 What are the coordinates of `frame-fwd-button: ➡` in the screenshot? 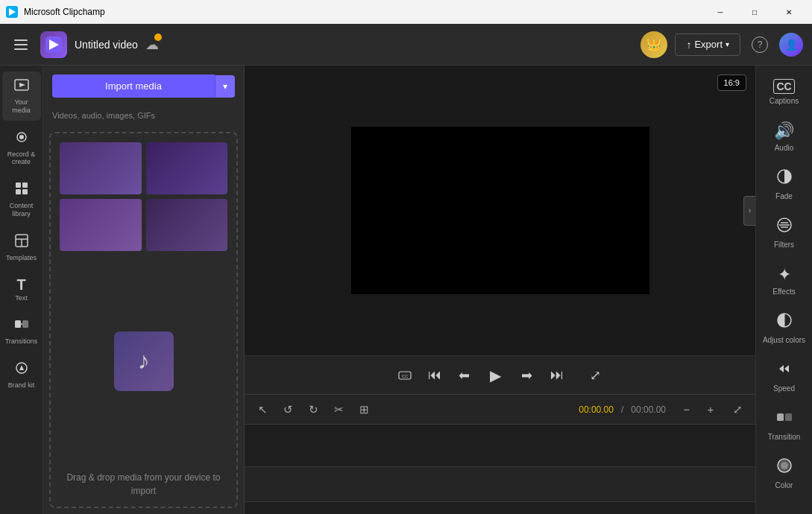 It's located at (527, 375).